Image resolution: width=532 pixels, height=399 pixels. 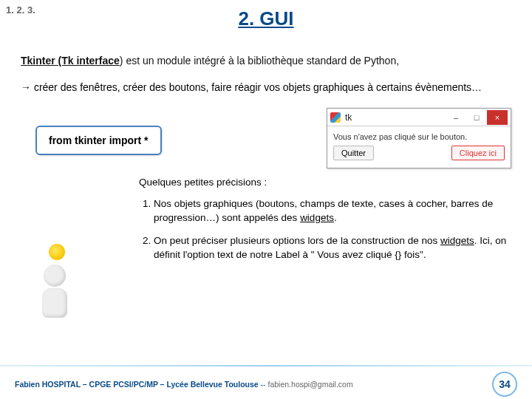 What do you see at coordinates (99, 140) in the screenshot?
I see `code-box: from tkinter import *` at bounding box center [99, 140].